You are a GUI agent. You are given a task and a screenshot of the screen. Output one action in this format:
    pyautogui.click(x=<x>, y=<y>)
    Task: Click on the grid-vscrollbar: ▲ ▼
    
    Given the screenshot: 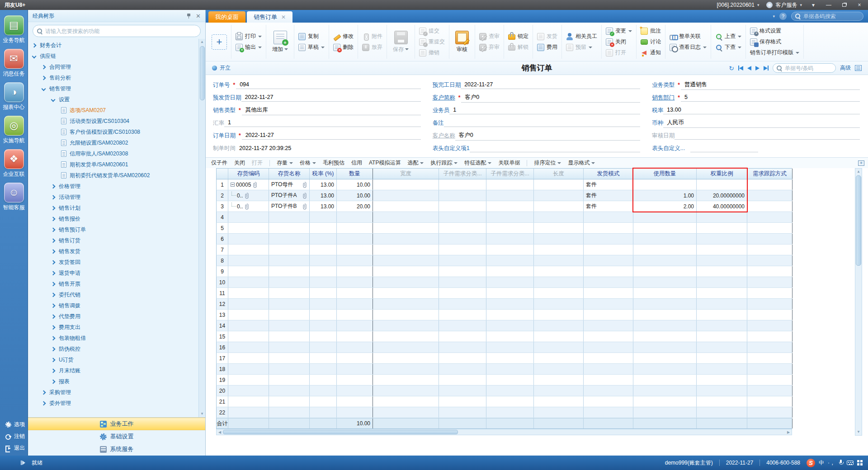 What is the action you would take?
    pyautogui.click(x=859, y=302)
    